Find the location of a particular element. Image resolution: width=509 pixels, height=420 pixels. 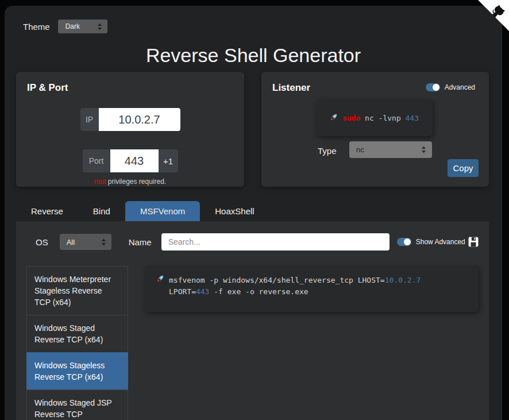

list-item: Windows Meterpreter Stageless Reverse TC… is located at coordinates (77, 291).